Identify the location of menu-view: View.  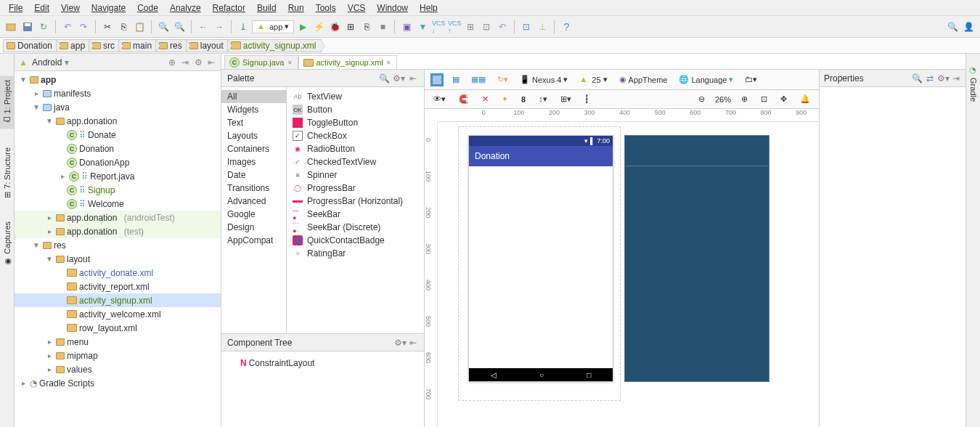
(70, 8).